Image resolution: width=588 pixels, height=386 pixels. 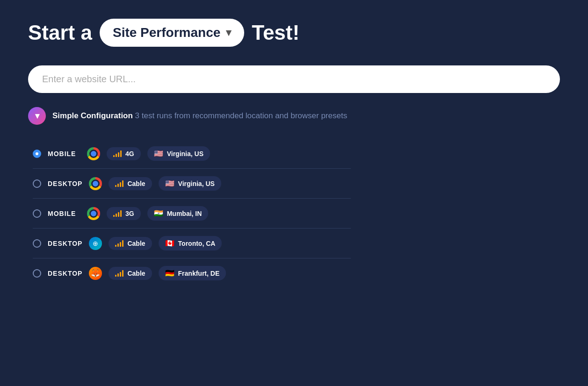 What do you see at coordinates (294, 79) in the screenshot?
I see `url-input-wrapper` at bounding box center [294, 79].